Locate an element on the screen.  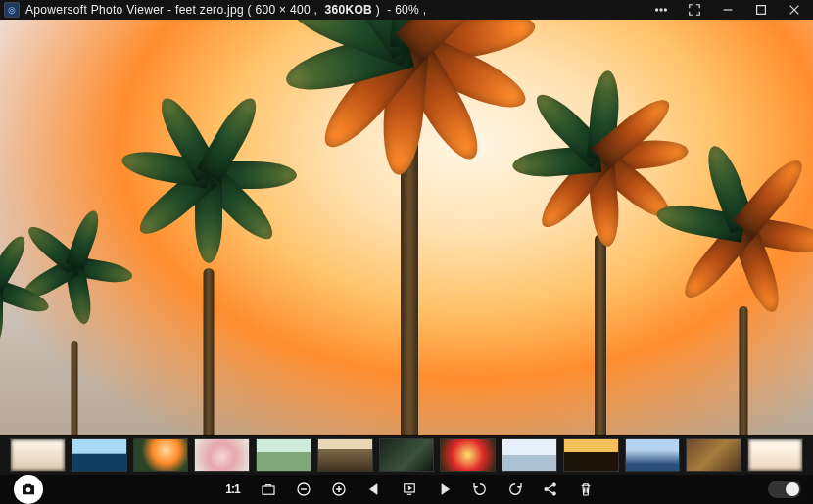
title-bar: ◎ Apowersoft Photo Viewer - feet zero.jp… is located at coordinates (406, 10).